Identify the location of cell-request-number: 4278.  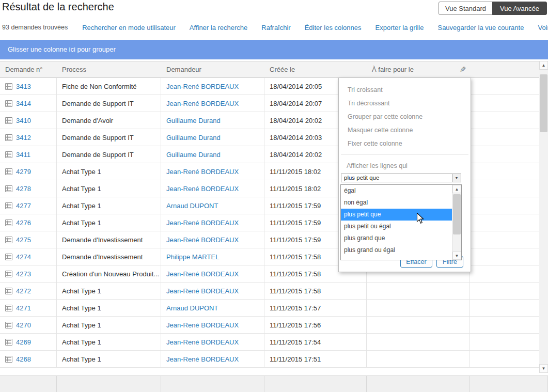
(28, 189).